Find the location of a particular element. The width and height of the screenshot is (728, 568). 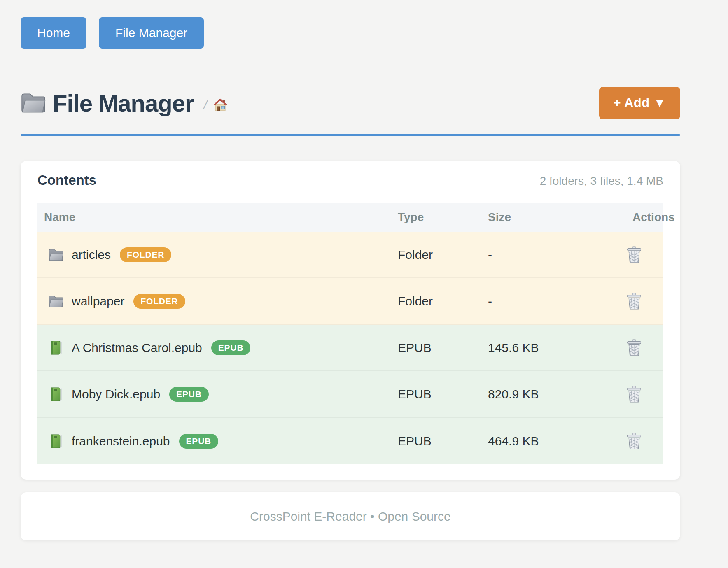

size-cell: 464.9 KB is located at coordinates (546, 441).